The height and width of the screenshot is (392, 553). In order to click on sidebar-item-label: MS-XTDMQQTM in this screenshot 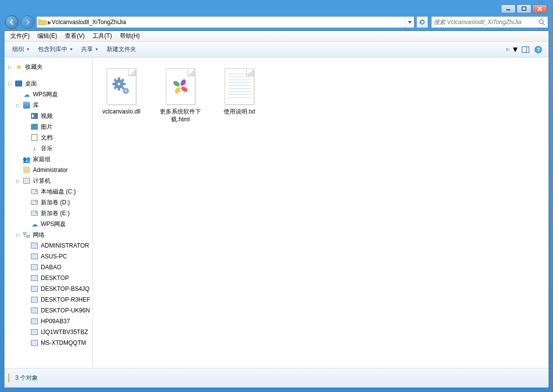, I will do `click(63, 343)`.